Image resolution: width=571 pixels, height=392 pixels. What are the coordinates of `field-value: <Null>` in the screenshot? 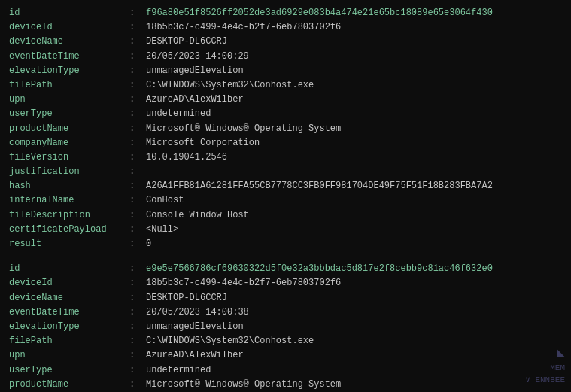 It's located at (162, 230).